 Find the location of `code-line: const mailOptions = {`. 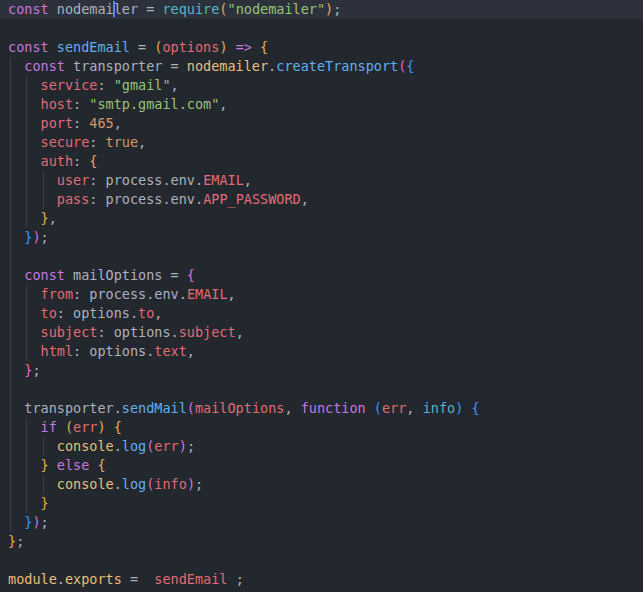

code-line: const mailOptions = { is located at coordinates (322, 276).